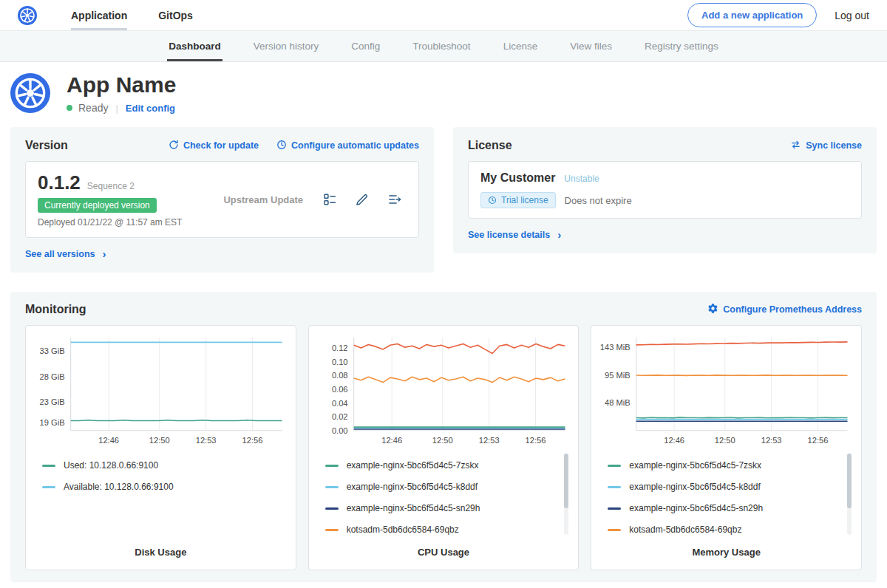  What do you see at coordinates (340, 375) in the screenshot?
I see `svg-text: 0.08` at bounding box center [340, 375].